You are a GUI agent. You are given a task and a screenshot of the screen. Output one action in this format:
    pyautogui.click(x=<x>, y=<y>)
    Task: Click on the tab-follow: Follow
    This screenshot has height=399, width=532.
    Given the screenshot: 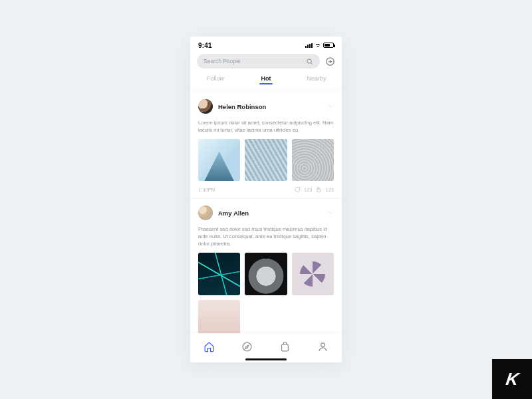 What is the action you would take?
    pyautogui.click(x=215, y=78)
    